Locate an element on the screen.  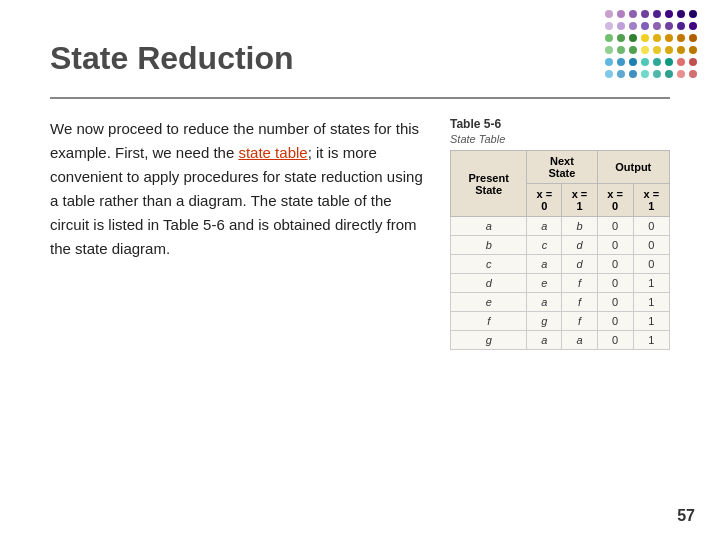
table-row: def01 is located at coordinates (560, 284).